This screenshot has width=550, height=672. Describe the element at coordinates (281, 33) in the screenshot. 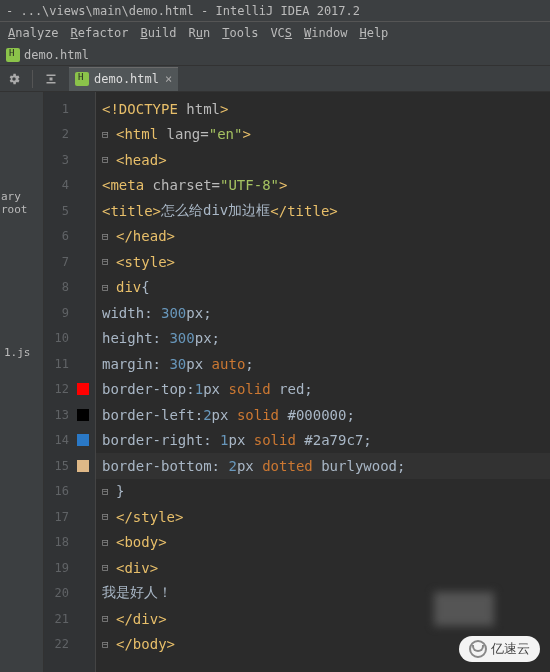

I see `menu-vcs: VCS` at that location.